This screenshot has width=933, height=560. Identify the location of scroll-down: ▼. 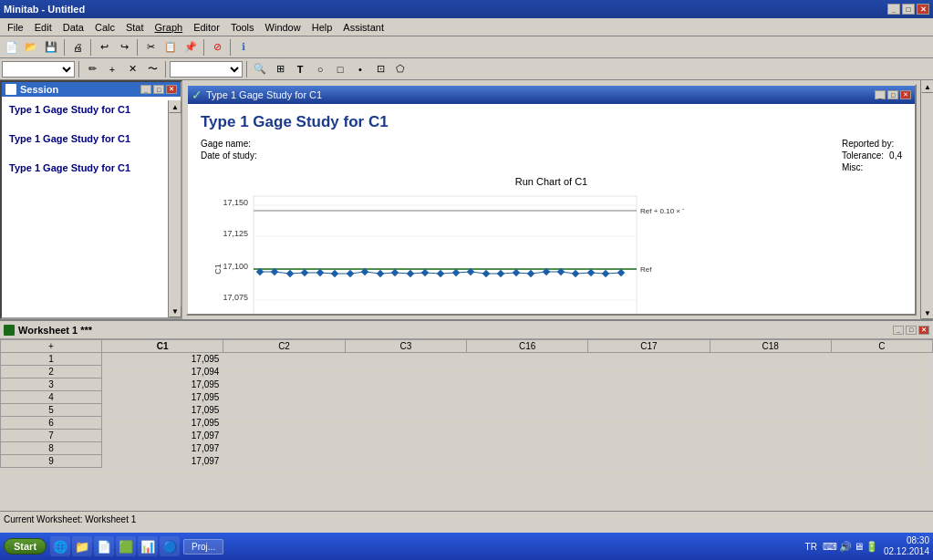
(175, 311).